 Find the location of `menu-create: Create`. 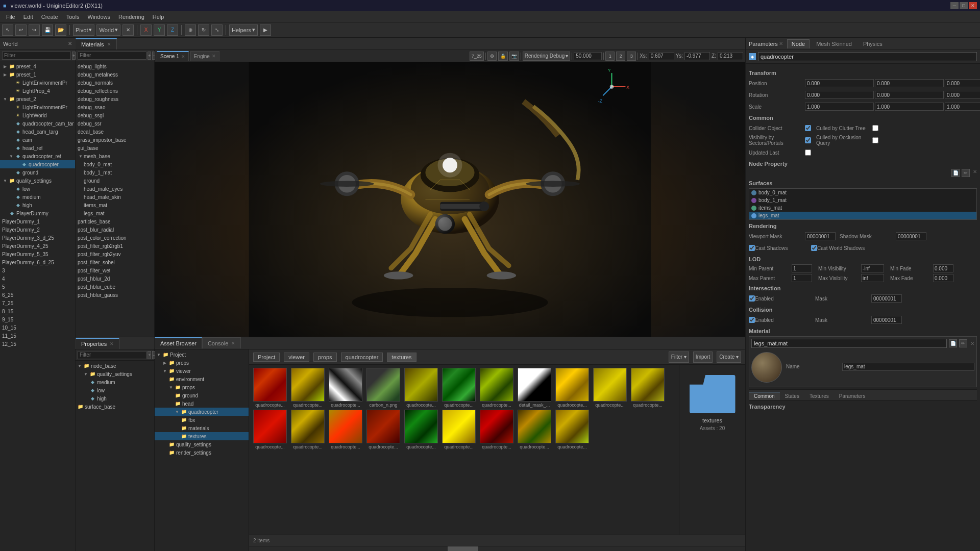

menu-create: Create is located at coordinates (50, 17).